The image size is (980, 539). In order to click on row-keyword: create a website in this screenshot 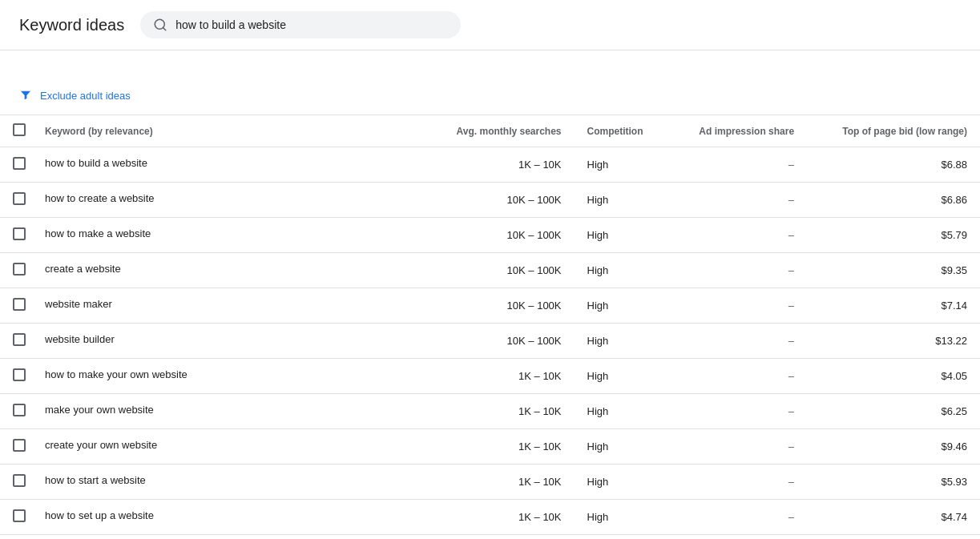, I will do `click(228, 269)`.